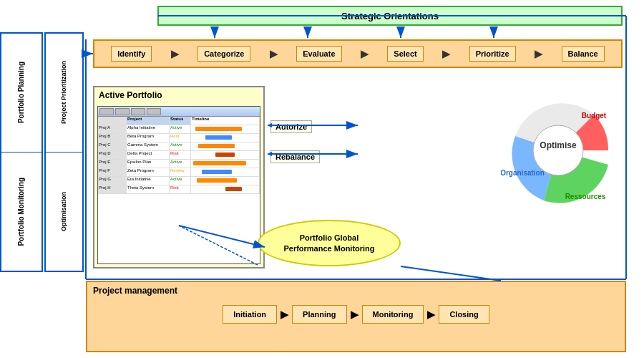 The image size is (644, 358). Describe the element at coordinates (180, 163) in the screenshot. I see `ss-cell-r5s: Active` at that location.